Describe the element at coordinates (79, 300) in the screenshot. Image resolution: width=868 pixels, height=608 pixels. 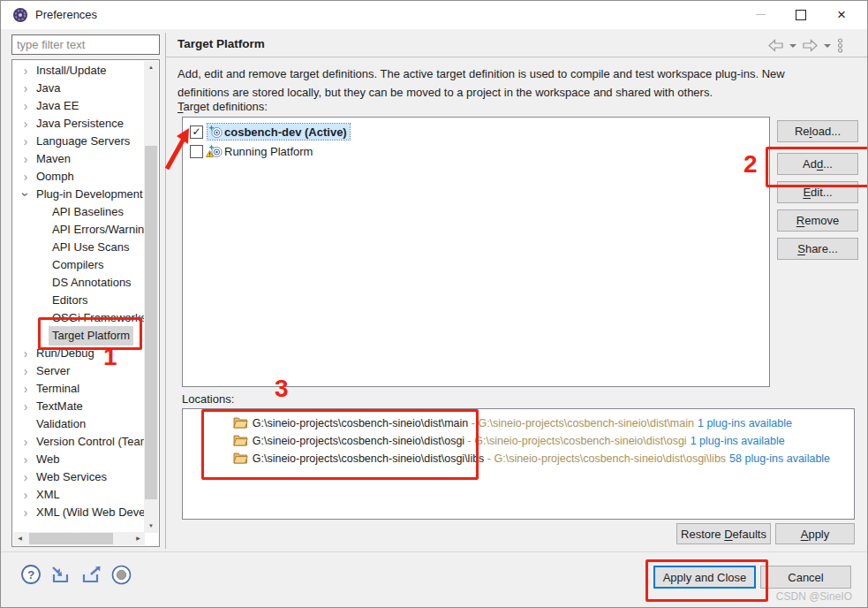
I see `sidebar-tree-item: Editors` at that location.